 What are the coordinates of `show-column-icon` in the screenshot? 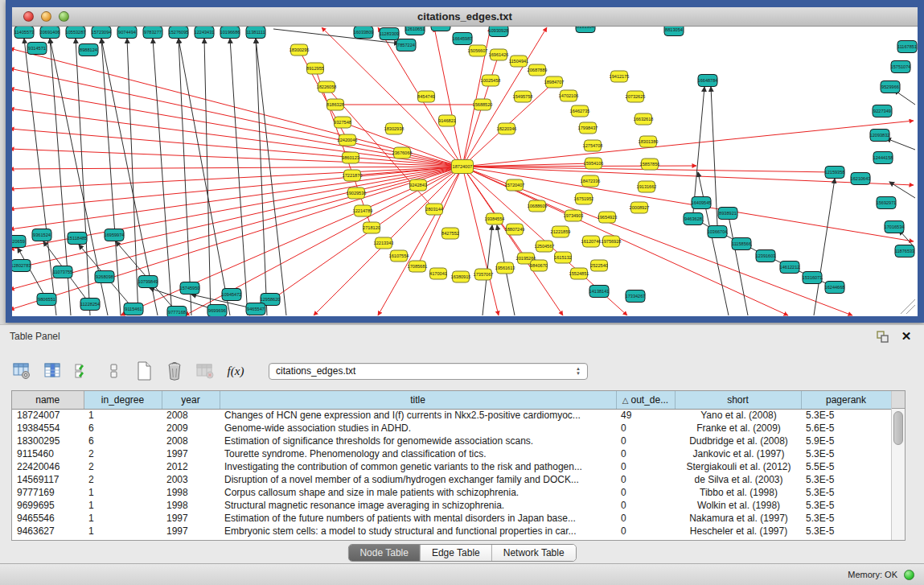 It's located at (52, 371).